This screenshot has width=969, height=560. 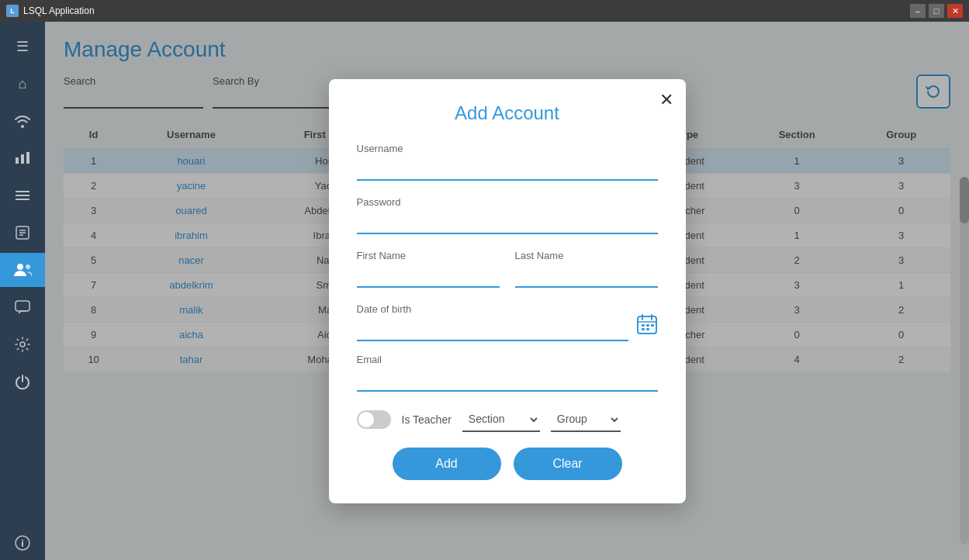 What do you see at coordinates (507, 323) in the screenshot?
I see `dob-group: Date of birth` at bounding box center [507, 323].